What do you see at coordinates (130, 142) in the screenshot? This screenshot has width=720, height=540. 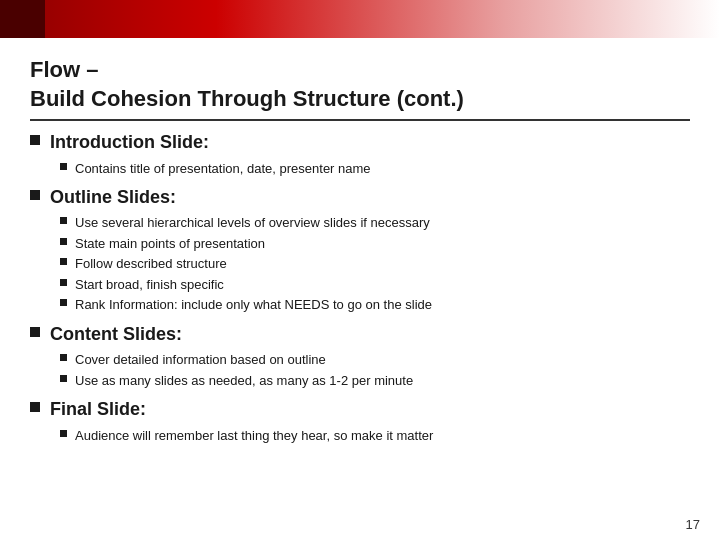 I see `section-label-introduction: Introduction Slide:` at bounding box center [130, 142].